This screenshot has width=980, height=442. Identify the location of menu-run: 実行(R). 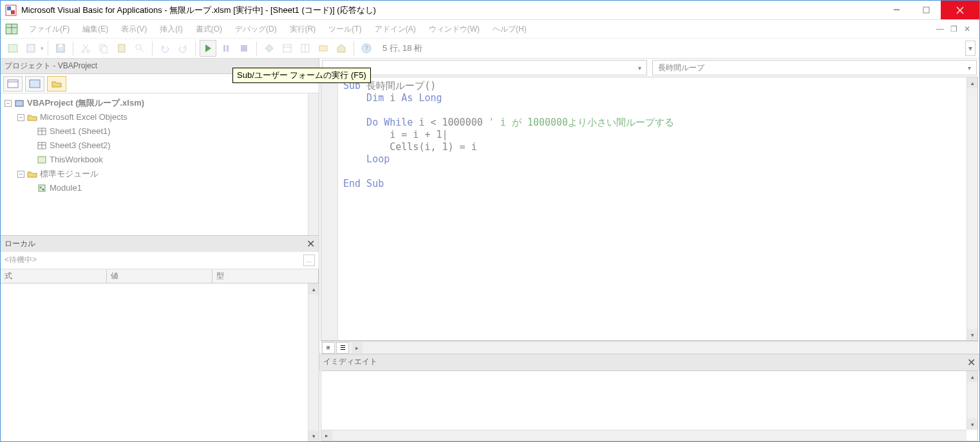
(303, 30).